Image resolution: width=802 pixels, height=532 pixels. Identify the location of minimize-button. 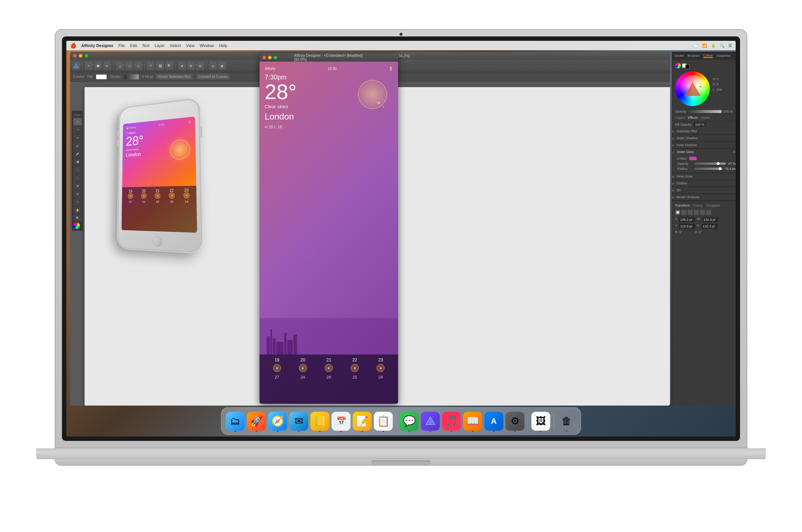
(81, 56).